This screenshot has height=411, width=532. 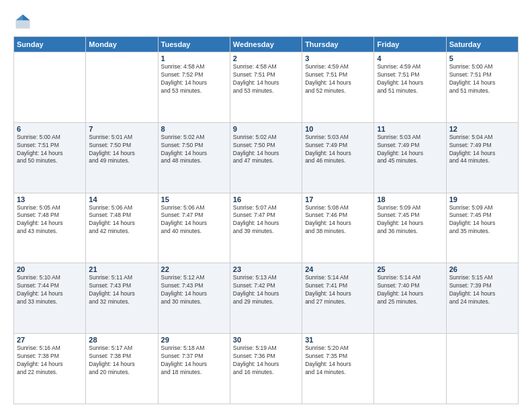 What do you see at coordinates (194, 79) in the screenshot?
I see `day-info: Sunrise: 4:58 AM Sunset: 7:52 PM Dayligh…` at bounding box center [194, 79].